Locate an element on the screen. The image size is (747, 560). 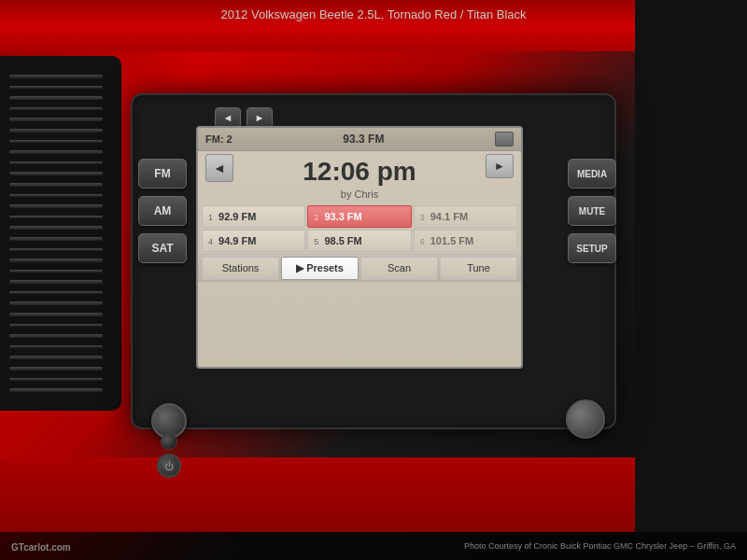
presets-button: ▶ Presets is located at coordinates (319, 269).